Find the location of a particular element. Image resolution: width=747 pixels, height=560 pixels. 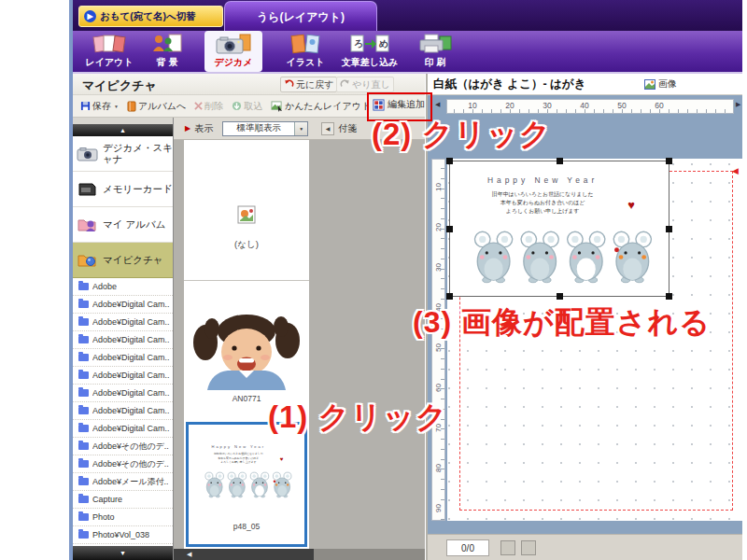

ruler-scroll-right: ▶ is located at coordinates (738, 105).